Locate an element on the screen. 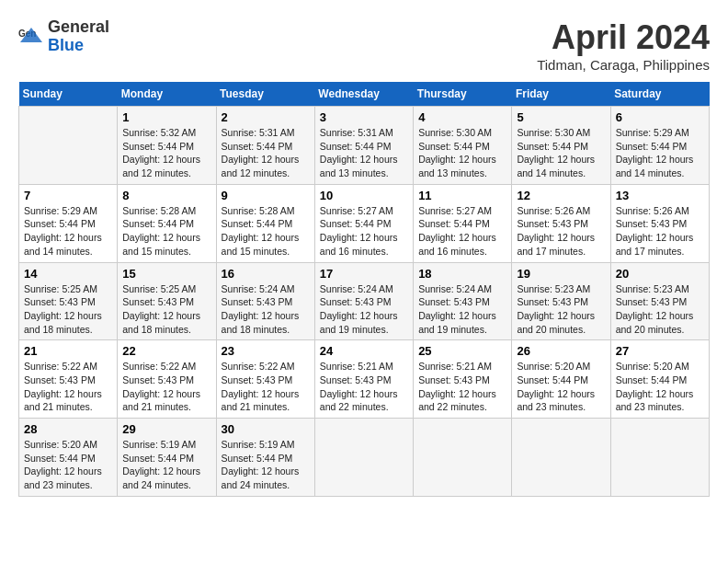  logo-general: General is located at coordinates (79, 27).